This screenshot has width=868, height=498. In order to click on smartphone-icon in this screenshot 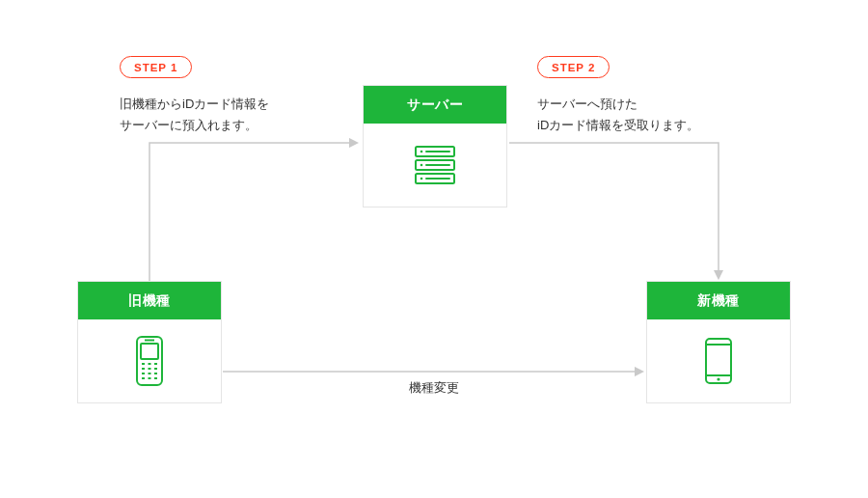, I will do `click(719, 361)`.